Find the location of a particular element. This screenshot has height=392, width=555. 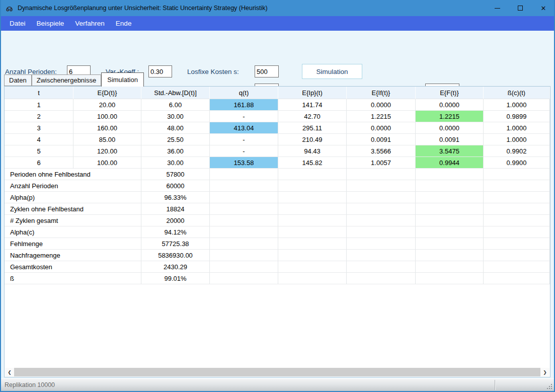

close-button: ✕ is located at coordinates (543, 8).